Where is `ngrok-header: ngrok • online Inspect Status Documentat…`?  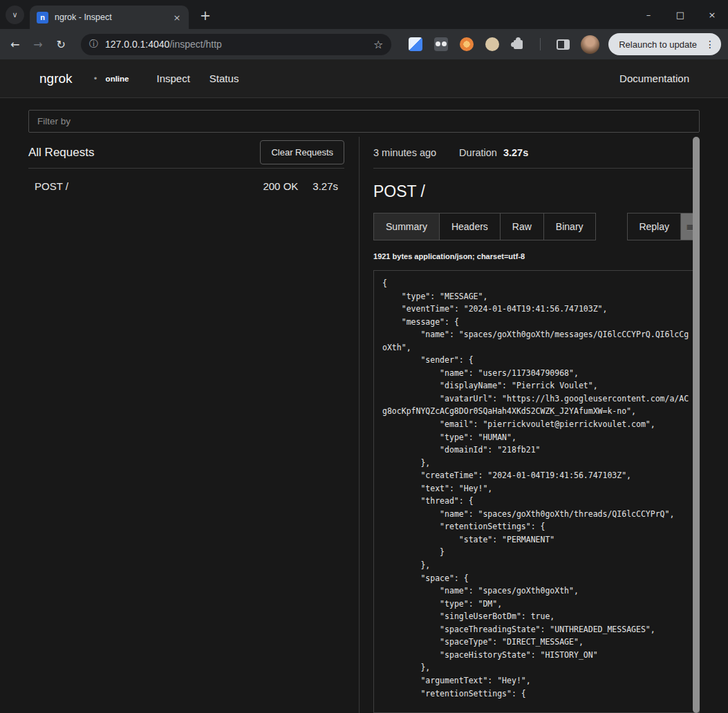
ngrok-header: ngrok • online Inspect Status Documentat… is located at coordinates (364, 79).